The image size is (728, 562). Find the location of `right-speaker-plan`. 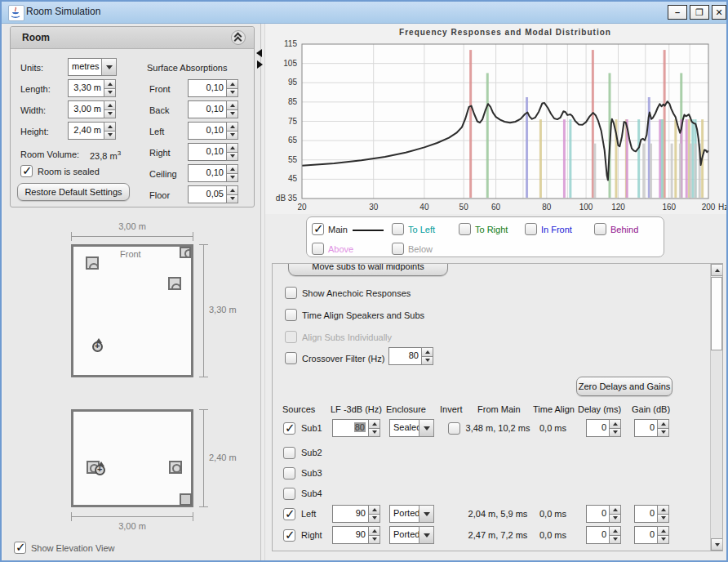

right-speaker-plan is located at coordinates (175, 283).